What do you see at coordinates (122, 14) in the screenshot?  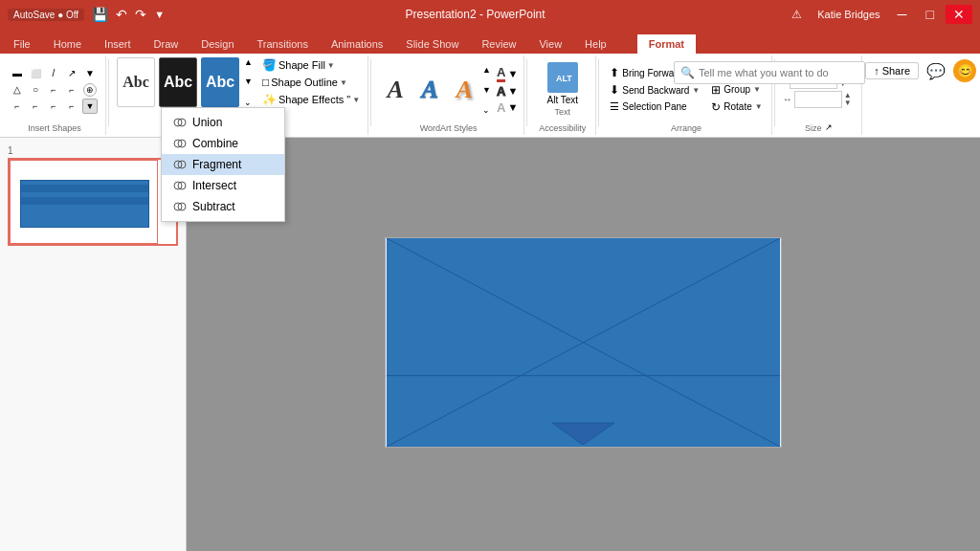 I see `undo-icon: ↶` at bounding box center [122, 14].